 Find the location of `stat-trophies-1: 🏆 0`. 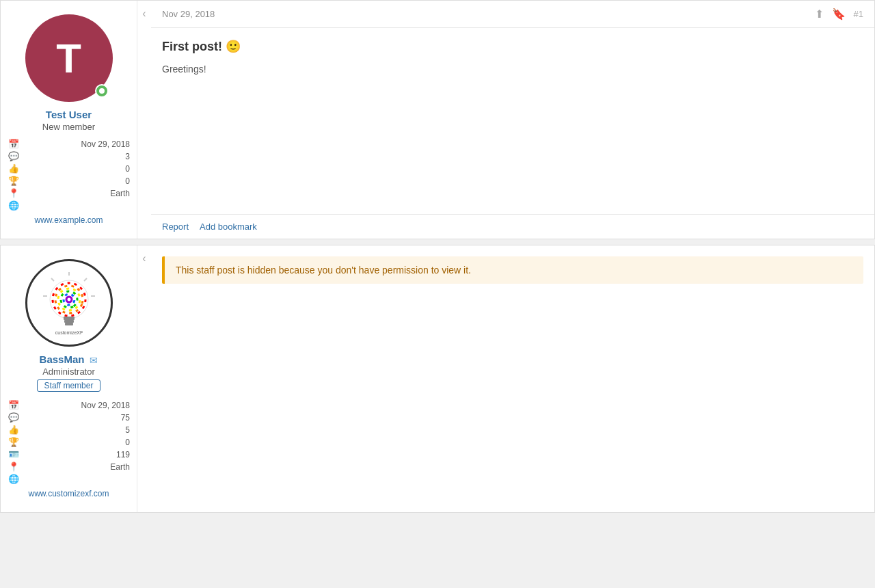

stat-trophies-1: 🏆 0 is located at coordinates (68, 181).